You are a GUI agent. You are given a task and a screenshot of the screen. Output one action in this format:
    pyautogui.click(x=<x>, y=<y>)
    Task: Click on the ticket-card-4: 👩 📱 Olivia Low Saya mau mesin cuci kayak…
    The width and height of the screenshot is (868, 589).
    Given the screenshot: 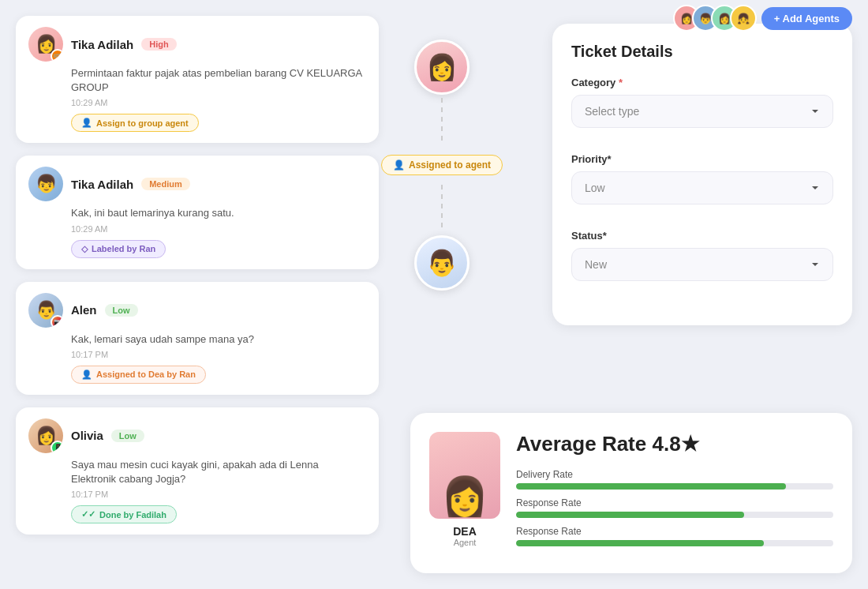 What is the action you would take?
    pyautogui.click(x=197, y=471)
    